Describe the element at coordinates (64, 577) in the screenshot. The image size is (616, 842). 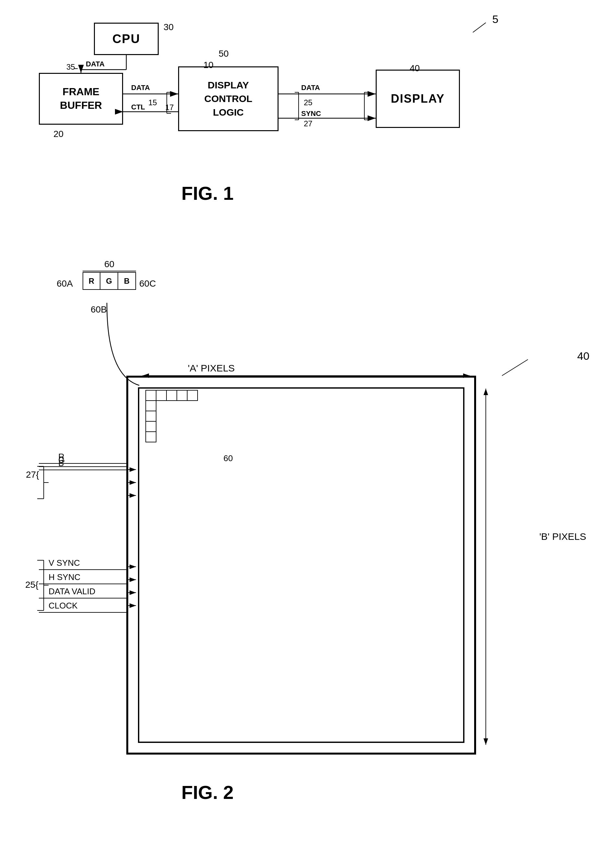
I see `hsync-label: H SYNC` at that location.